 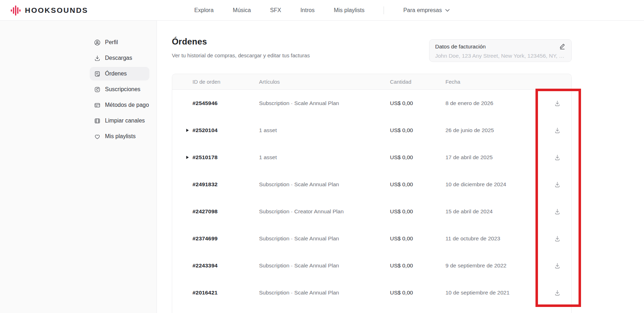 I want to click on hooksounds-logo: HOOKSOUNDS, so click(x=49, y=10).